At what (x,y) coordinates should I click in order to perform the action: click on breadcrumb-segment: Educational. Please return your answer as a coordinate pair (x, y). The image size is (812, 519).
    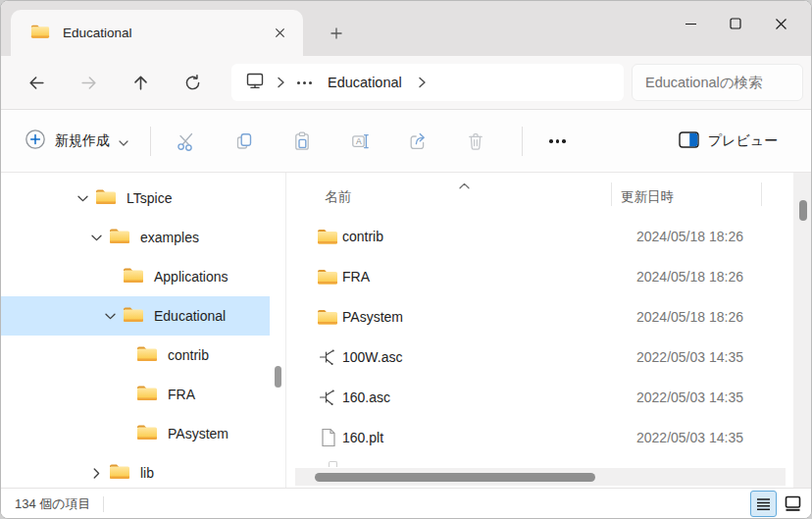
    Looking at the image, I should click on (365, 82).